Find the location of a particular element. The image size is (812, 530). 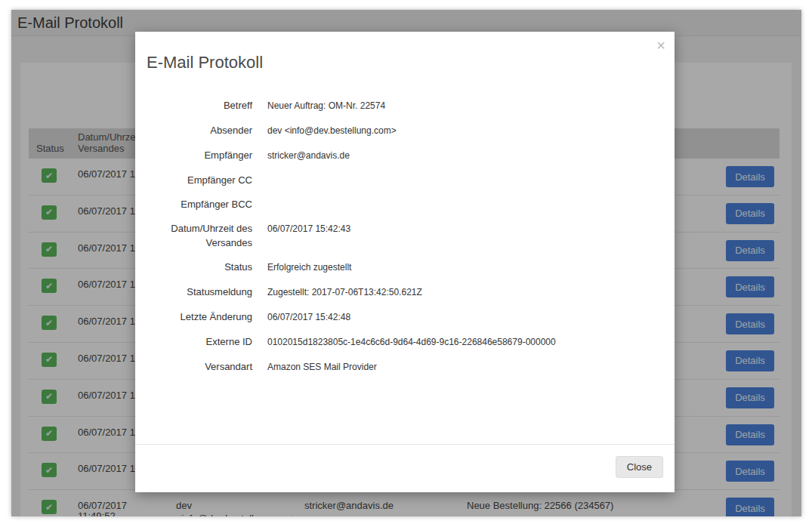

modal-field-row: Statusmeldung Zugestellt: 2017-07-06T13:… is located at coordinates (405, 292).